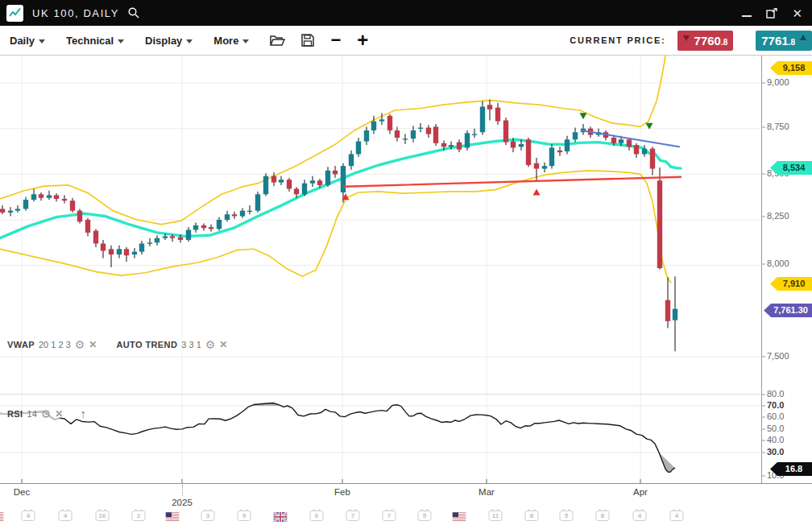 This screenshot has height=525, width=812. Describe the element at coordinates (83, 414) in the screenshot. I see `rsi-collapse-arrow-icon: ↑` at that location.